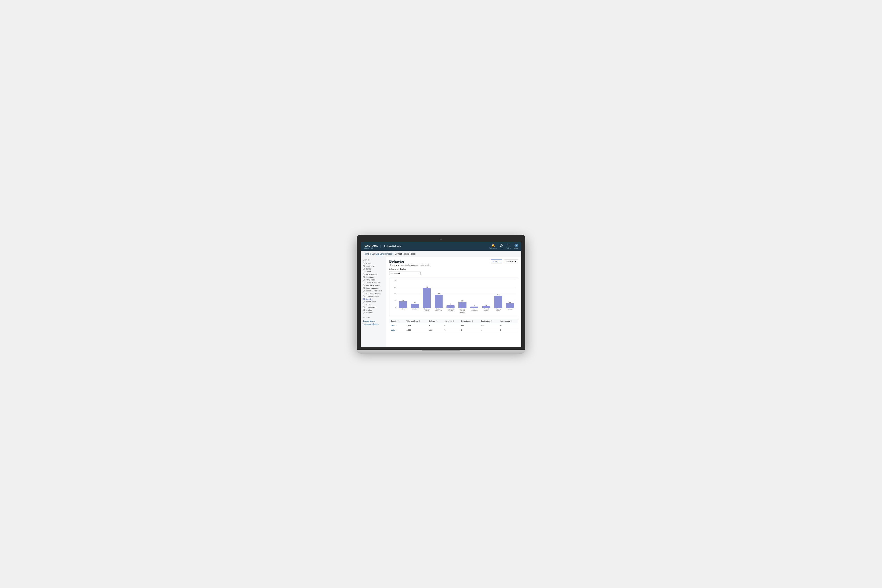  Describe the element at coordinates (511, 261) in the screenshot. I see `year-select: 2021-2022 ▾` at that location.